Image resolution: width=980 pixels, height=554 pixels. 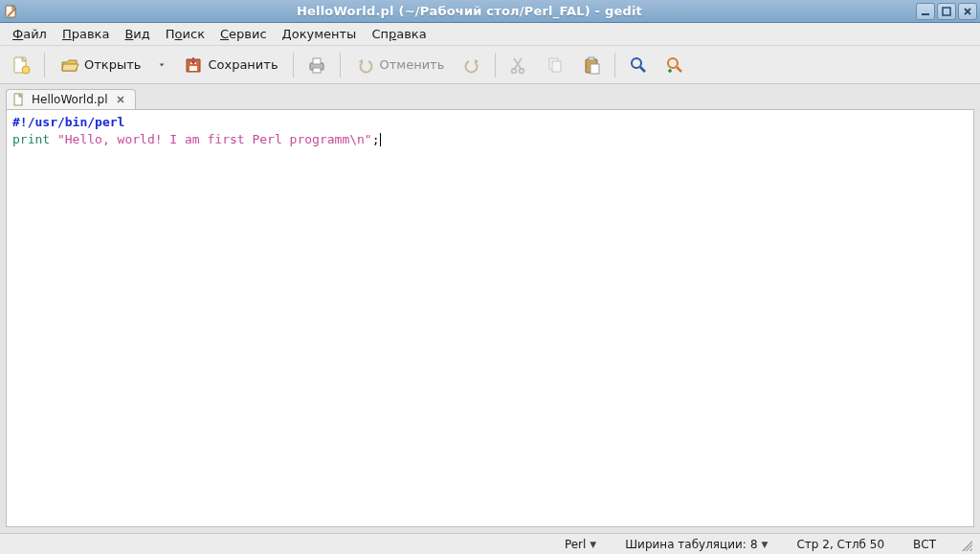 I want to click on menu-view-mnemonic: В, so click(x=128, y=34).